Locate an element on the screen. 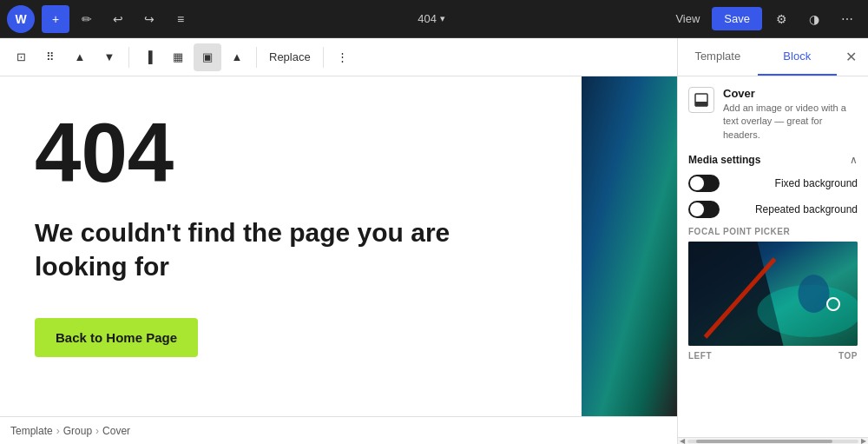 This screenshot has width=868, height=444. back-to-home-button: Back to Home Page is located at coordinates (116, 337).